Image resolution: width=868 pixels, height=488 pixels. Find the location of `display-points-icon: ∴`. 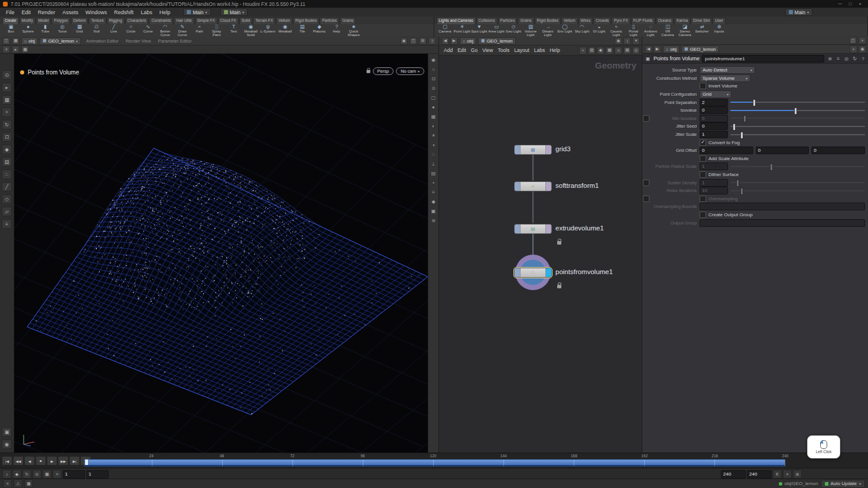

display-points-icon: ∴ is located at coordinates (434, 155).